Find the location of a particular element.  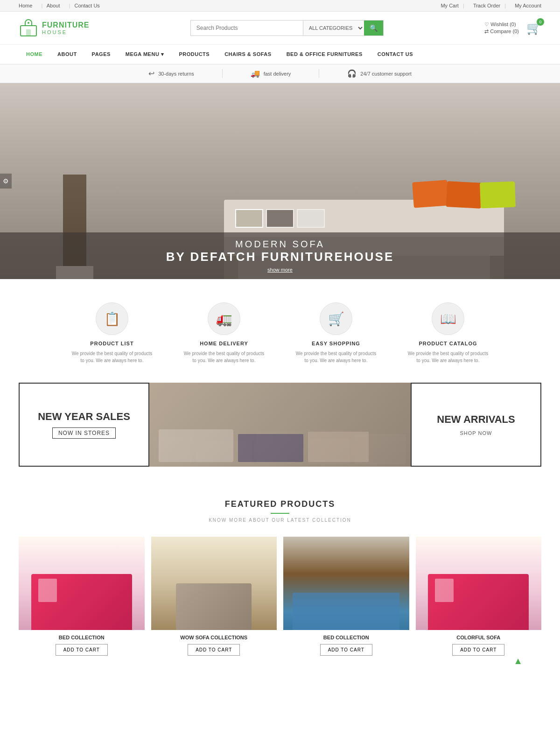

nav-link-pages: PAGES is located at coordinates (101, 54).